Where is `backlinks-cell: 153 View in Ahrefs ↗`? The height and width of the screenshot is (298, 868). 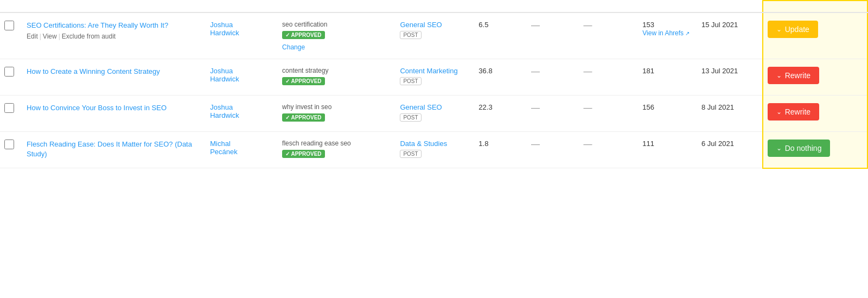 backlinks-cell: 153 View in Ahrefs ↗ is located at coordinates (667, 36).